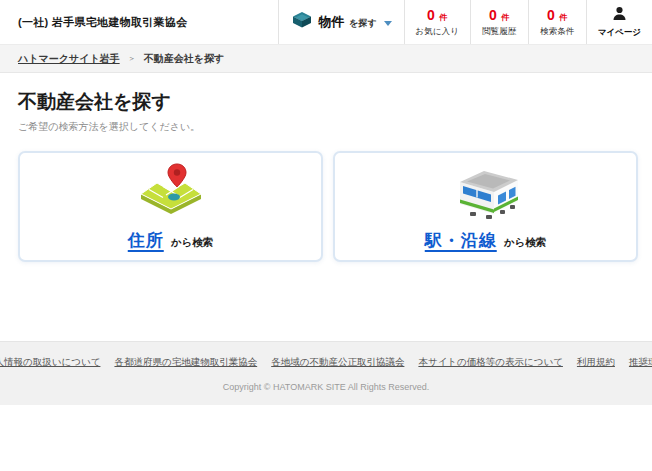  What do you see at coordinates (563, 18) in the screenshot?
I see `saved-search-unit: 件` at bounding box center [563, 18].